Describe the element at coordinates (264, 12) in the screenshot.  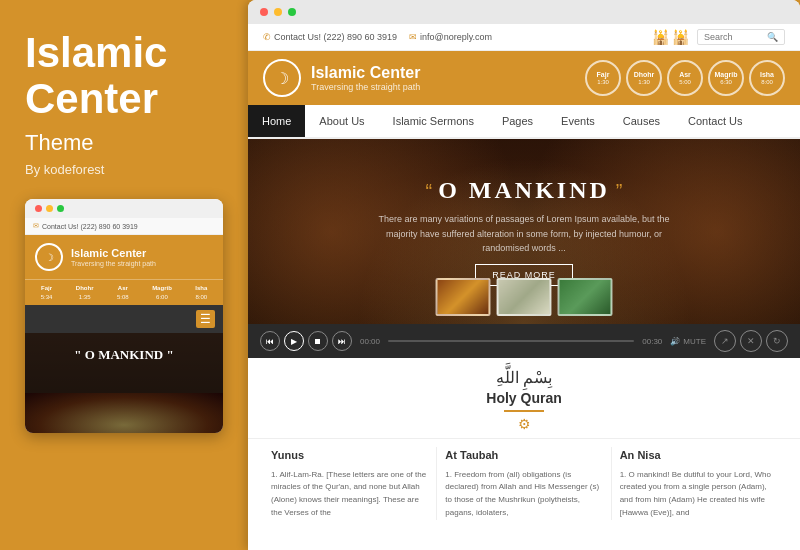
I see `browser-dot-red` at that location.